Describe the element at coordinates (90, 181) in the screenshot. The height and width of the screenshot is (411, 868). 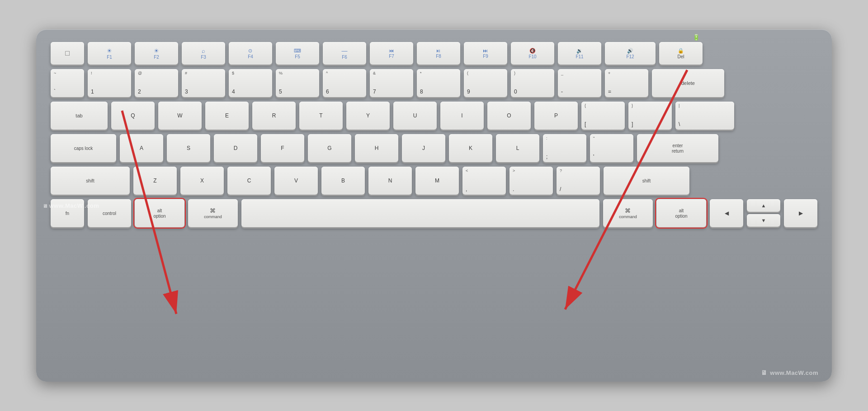
I see `key-shift-left: shift` at that location.